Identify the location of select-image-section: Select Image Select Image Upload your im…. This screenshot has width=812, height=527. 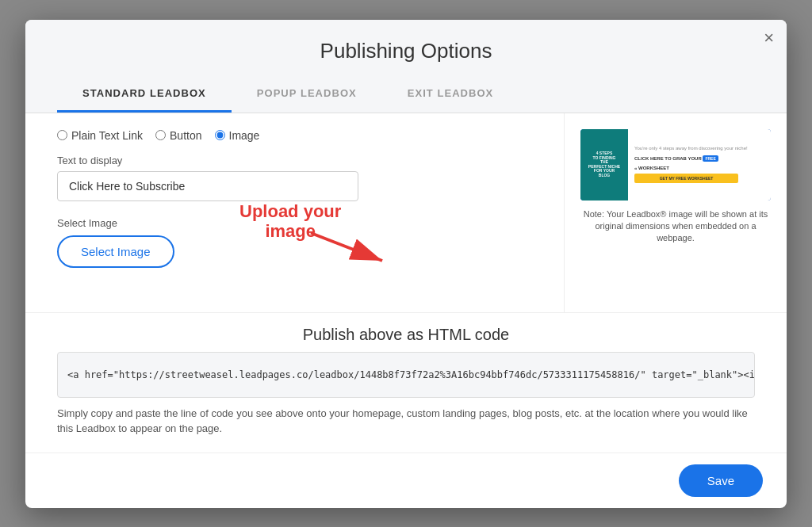
(298, 257).